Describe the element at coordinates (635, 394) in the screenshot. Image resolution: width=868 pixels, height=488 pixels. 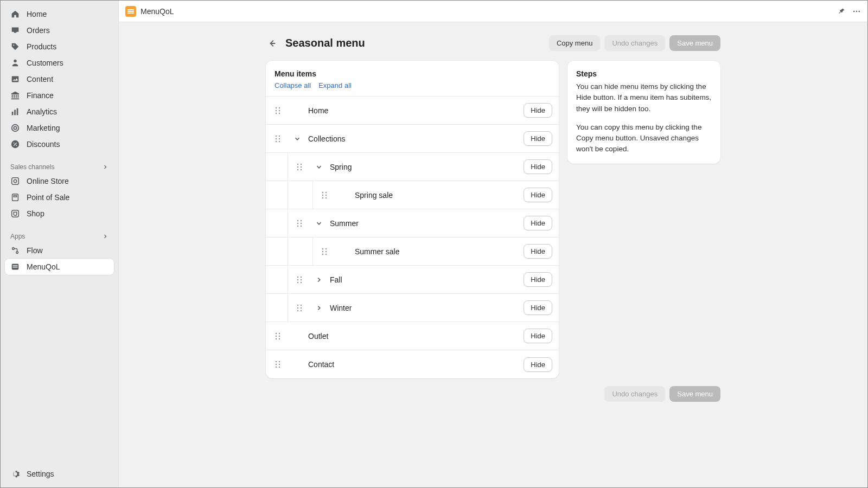
I see `undo-changes-button-bottom: Undo changes` at that location.